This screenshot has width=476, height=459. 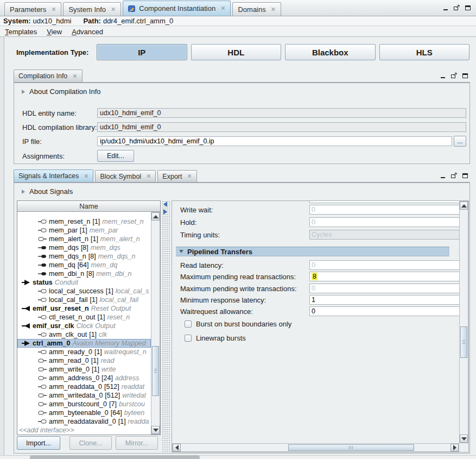 I want to click on about-signals: About Signals, so click(x=47, y=191).